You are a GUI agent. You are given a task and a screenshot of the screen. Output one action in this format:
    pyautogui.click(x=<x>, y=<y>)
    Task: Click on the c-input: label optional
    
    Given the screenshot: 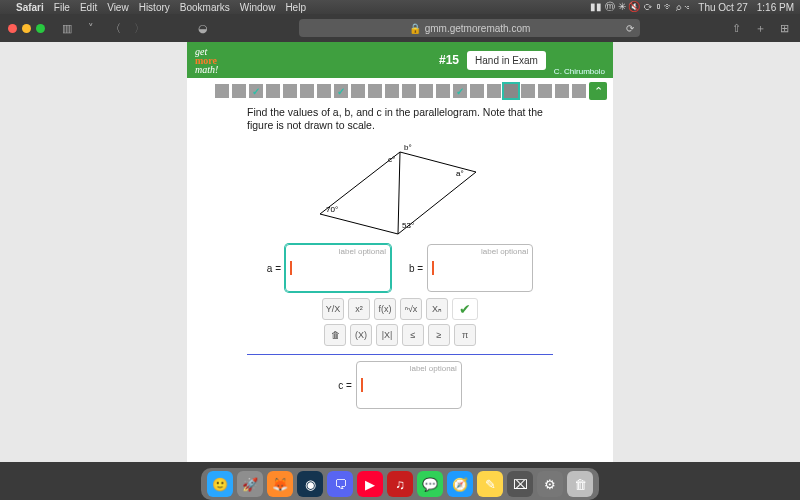 What is the action you would take?
    pyautogui.click(x=409, y=385)
    